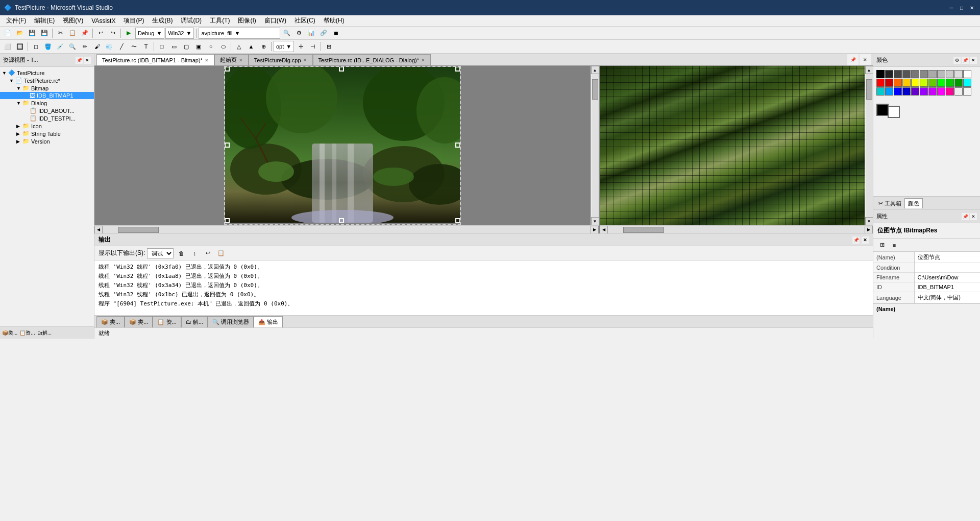 The height and width of the screenshot is (521, 980). I want to click on bottom-tab-resource: 📋 资..., so click(166, 322).